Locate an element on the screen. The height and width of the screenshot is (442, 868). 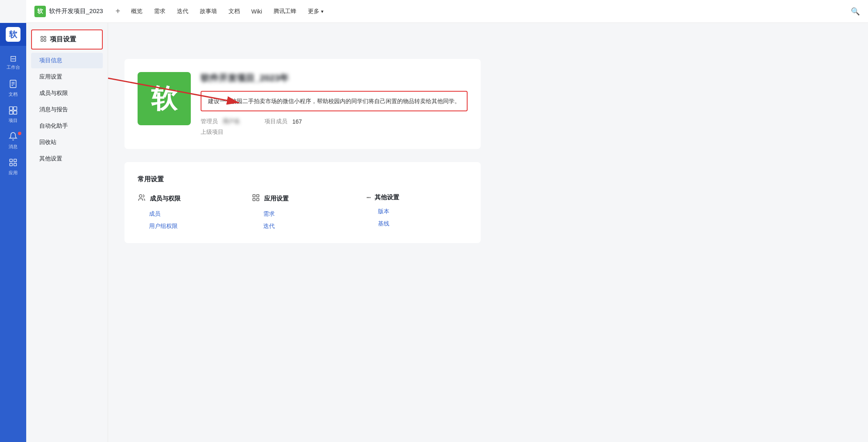
version-link: 版本 is located at coordinates (417, 212).